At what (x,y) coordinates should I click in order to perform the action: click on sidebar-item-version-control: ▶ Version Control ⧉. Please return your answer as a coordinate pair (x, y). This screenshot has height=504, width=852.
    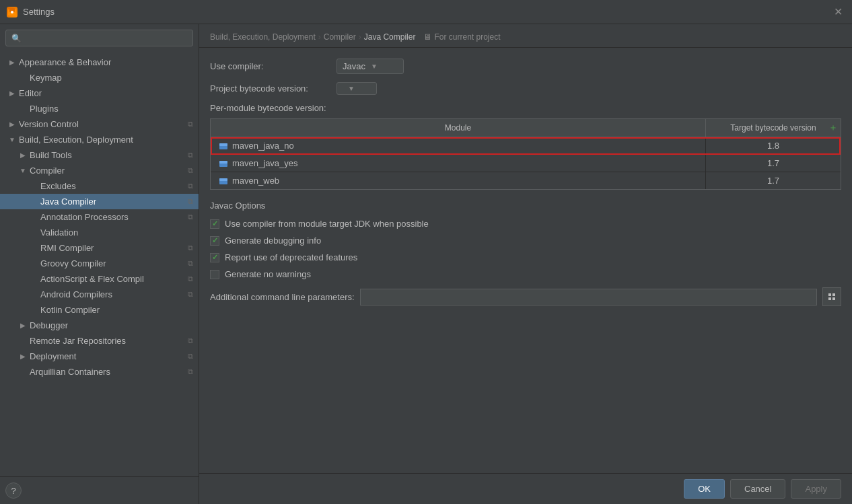
    Looking at the image, I should click on (100, 124).